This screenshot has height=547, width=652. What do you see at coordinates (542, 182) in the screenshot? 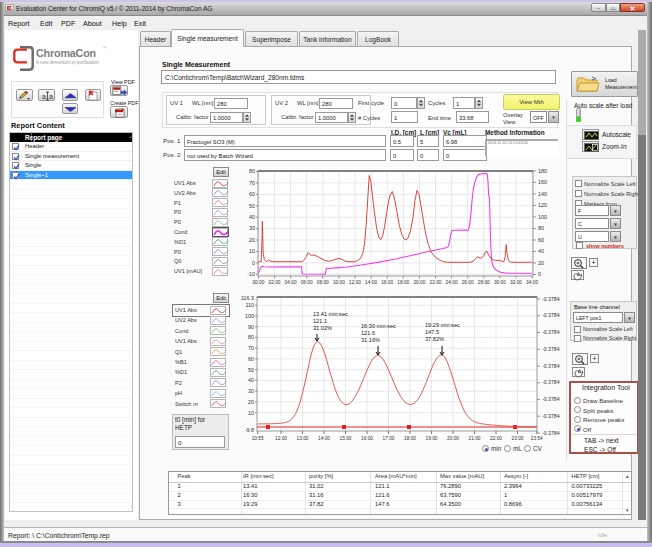
I see `svg-text: 160` at bounding box center [542, 182].